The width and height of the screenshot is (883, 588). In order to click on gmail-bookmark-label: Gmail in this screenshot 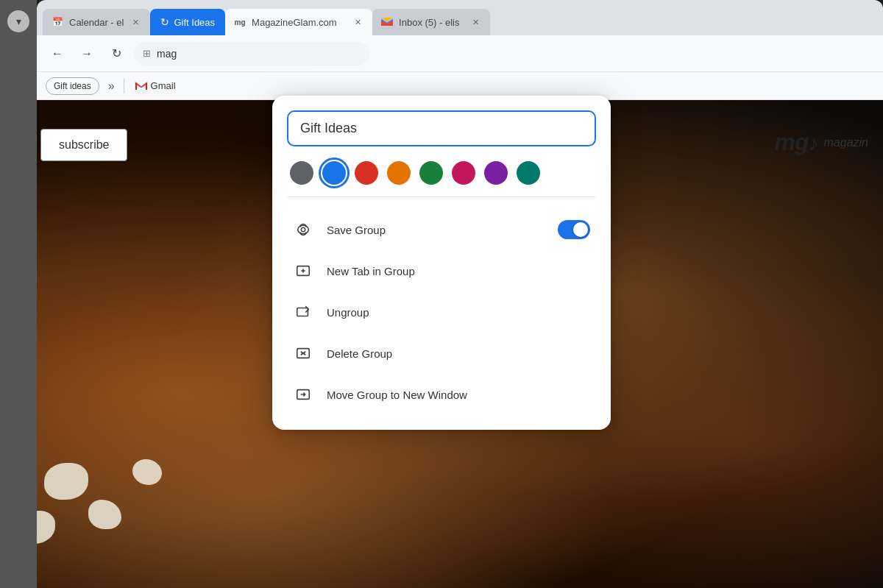, I will do `click(163, 85)`.